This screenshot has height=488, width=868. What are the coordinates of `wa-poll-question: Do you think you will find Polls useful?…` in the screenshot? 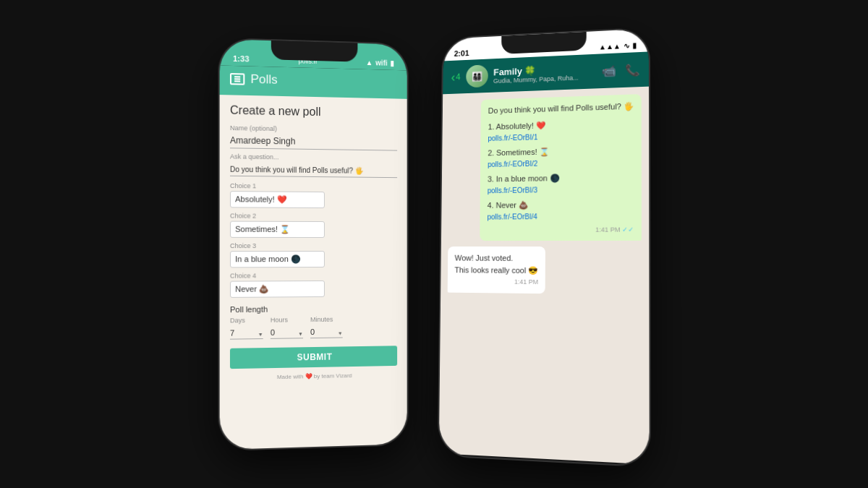 It's located at (561, 108).